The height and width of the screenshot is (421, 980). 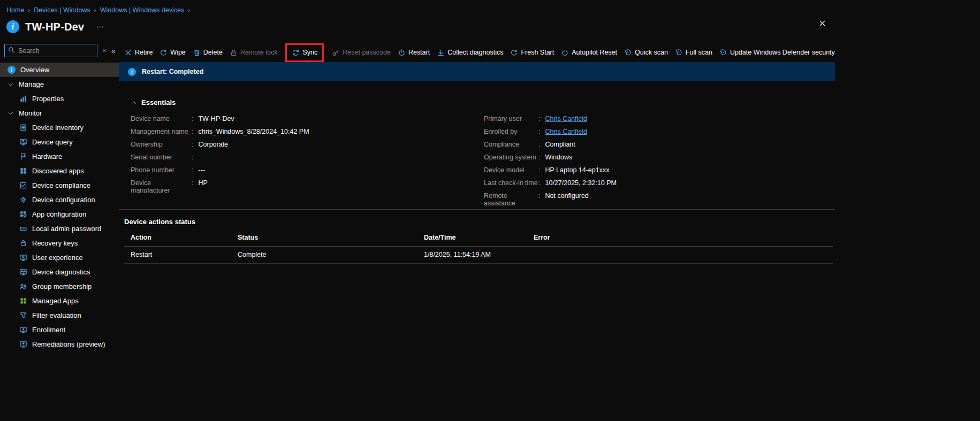 What do you see at coordinates (361, 52) in the screenshot?
I see `toolbar-button-reset-passcode: Reset passcode` at bounding box center [361, 52].